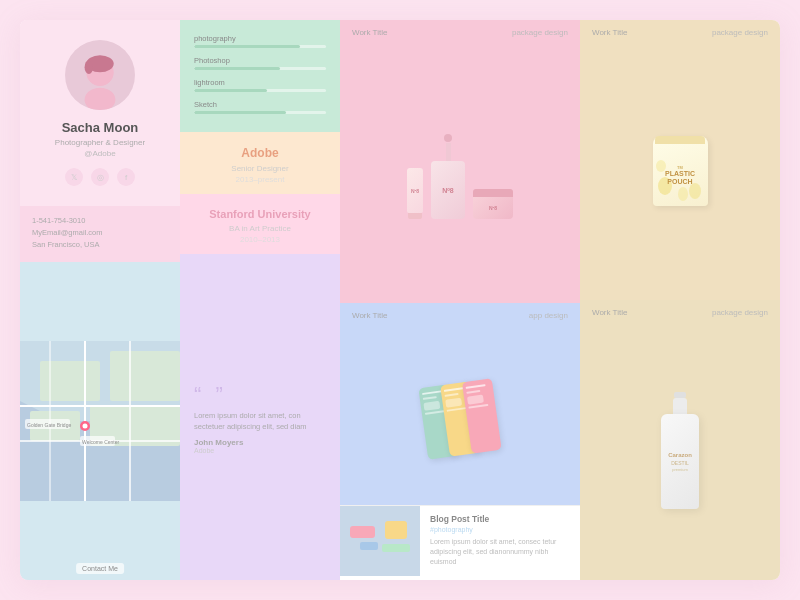  I want to click on jar-wrap: Nº8, so click(493, 204).